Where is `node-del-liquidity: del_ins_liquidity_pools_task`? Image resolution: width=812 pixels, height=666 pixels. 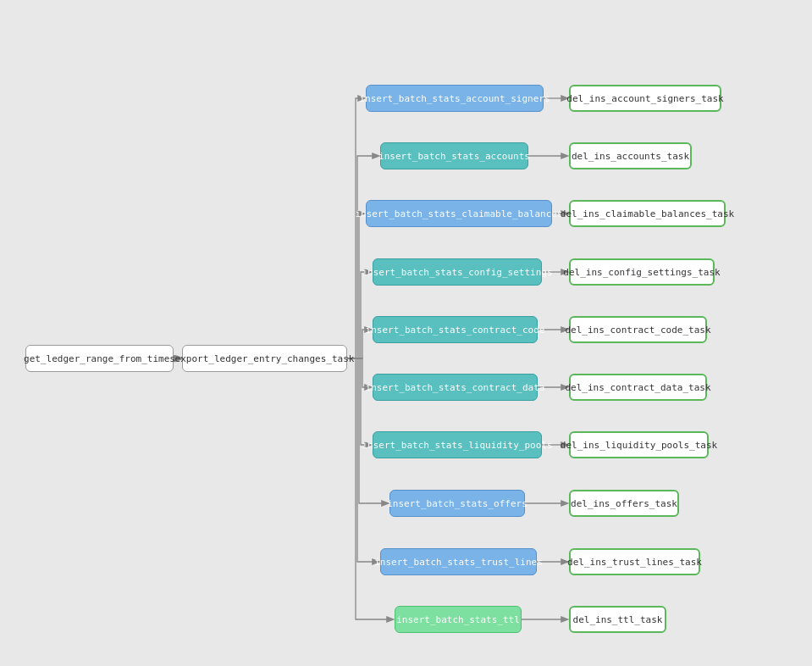
node-del-liquidity: del_ins_liquidity_pools_task is located at coordinates (638, 445).